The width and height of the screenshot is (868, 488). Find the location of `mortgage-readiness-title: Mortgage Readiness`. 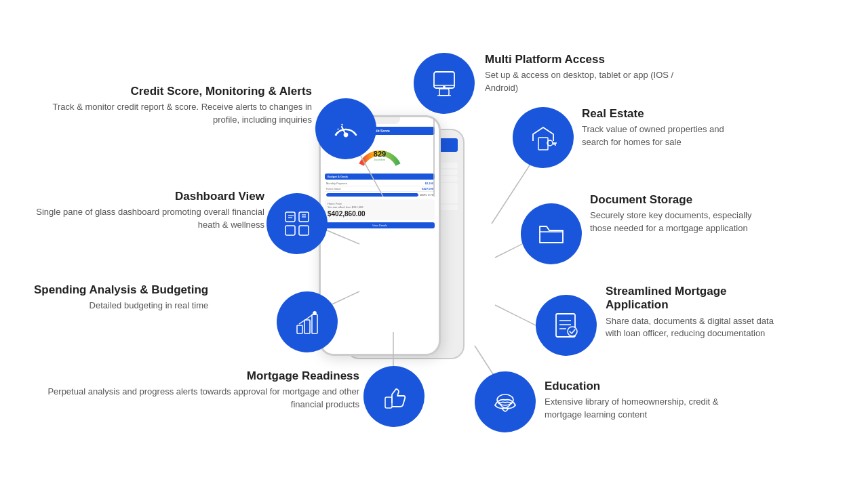

mortgage-readiness-title: Mortgage Readiness is located at coordinates (197, 376).